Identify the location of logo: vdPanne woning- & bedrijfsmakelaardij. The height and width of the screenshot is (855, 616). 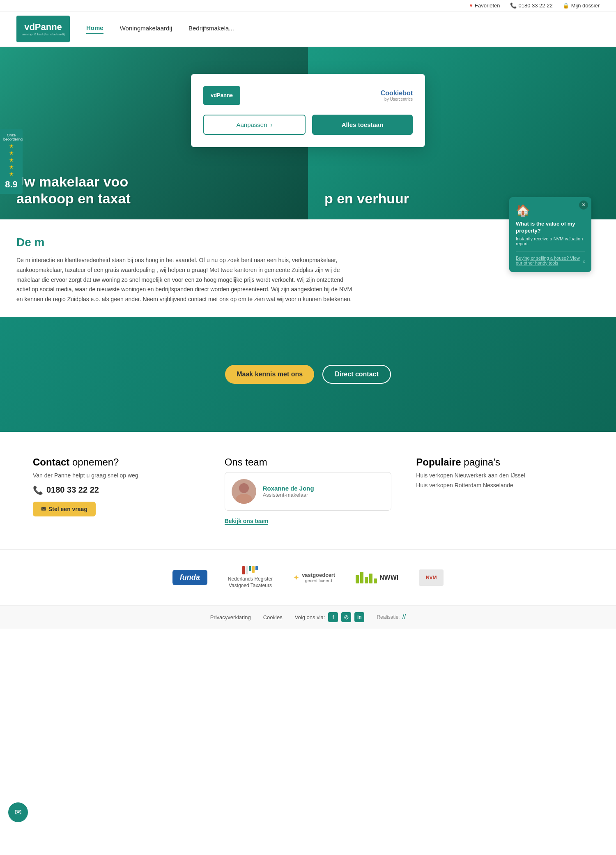
(43, 29).